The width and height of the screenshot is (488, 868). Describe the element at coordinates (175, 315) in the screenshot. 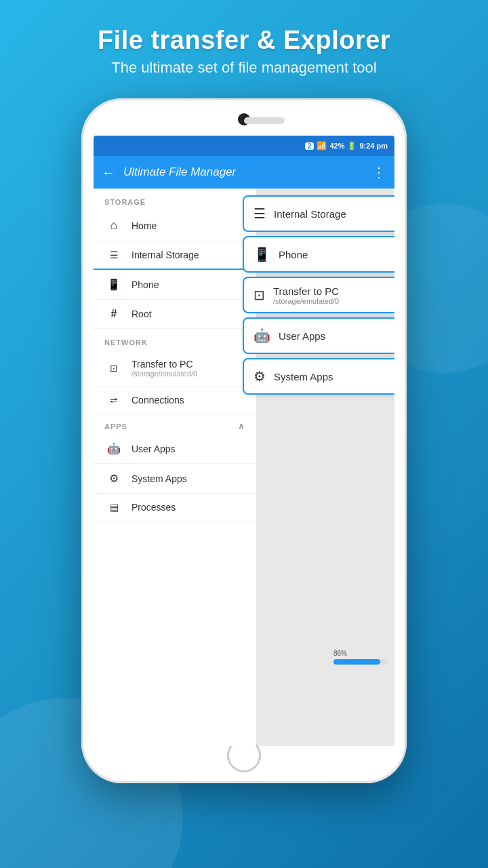

I see `sidebar-item-root: # Root` at that location.